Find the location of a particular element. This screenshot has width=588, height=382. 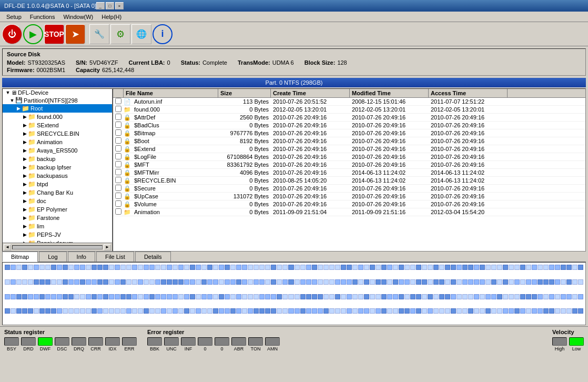

tree-item-ep-polymer: ▶ 📁 EP Polymer is located at coordinates (57, 209).